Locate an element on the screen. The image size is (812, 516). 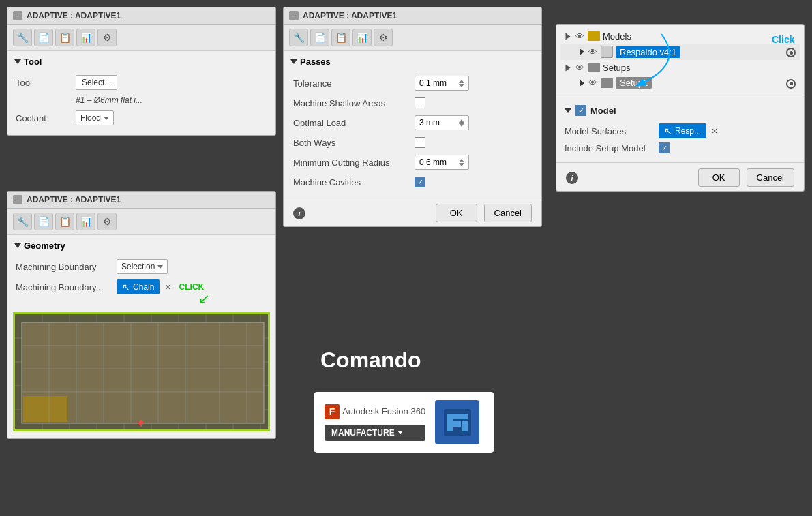
min-cutting-input: 0.6 mm is located at coordinates (442, 162).